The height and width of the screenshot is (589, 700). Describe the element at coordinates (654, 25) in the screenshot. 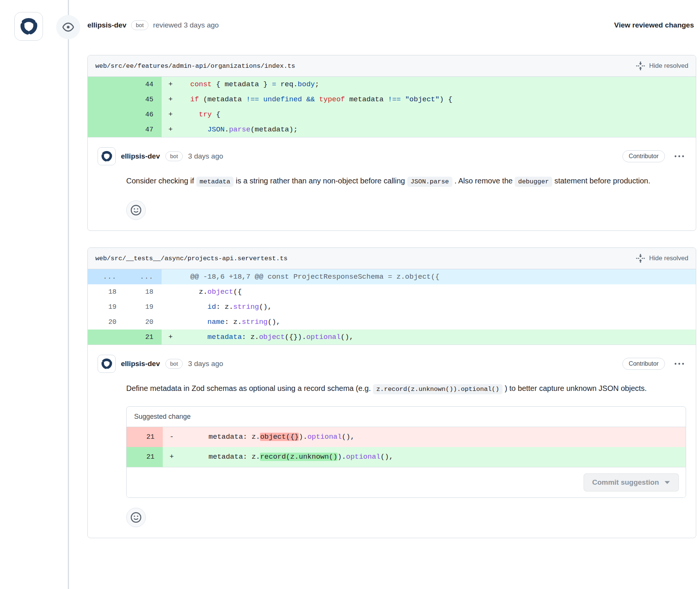

I see `view-reviewed-changes-link: View reviewed changes` at that location.